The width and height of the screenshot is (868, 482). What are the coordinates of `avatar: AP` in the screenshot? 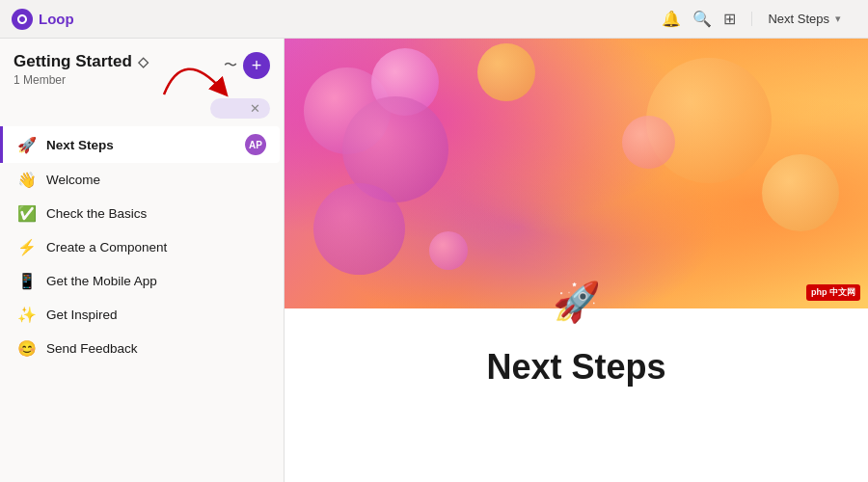 It's located at (256, 145).